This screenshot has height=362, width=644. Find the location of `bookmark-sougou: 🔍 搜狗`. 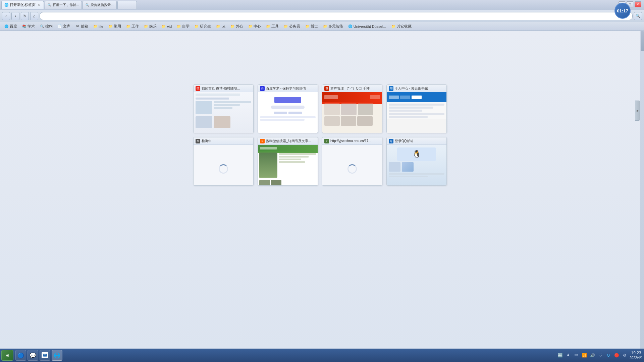

bookmark-sougou: 🔍 搜狗 is located at coordinates (46, 26).